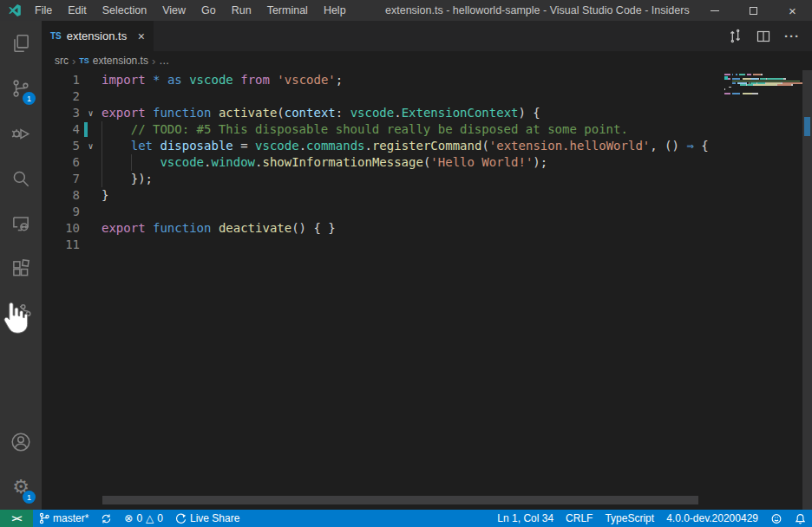  I want to click on version-status: 4.0.0-dev.20200429, so click(712, 518).